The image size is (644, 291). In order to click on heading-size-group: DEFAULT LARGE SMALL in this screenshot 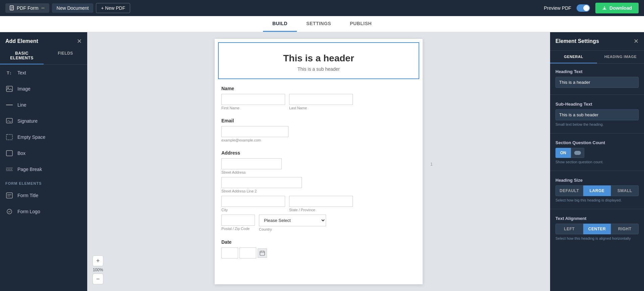, I will do `click(597, 191)`.